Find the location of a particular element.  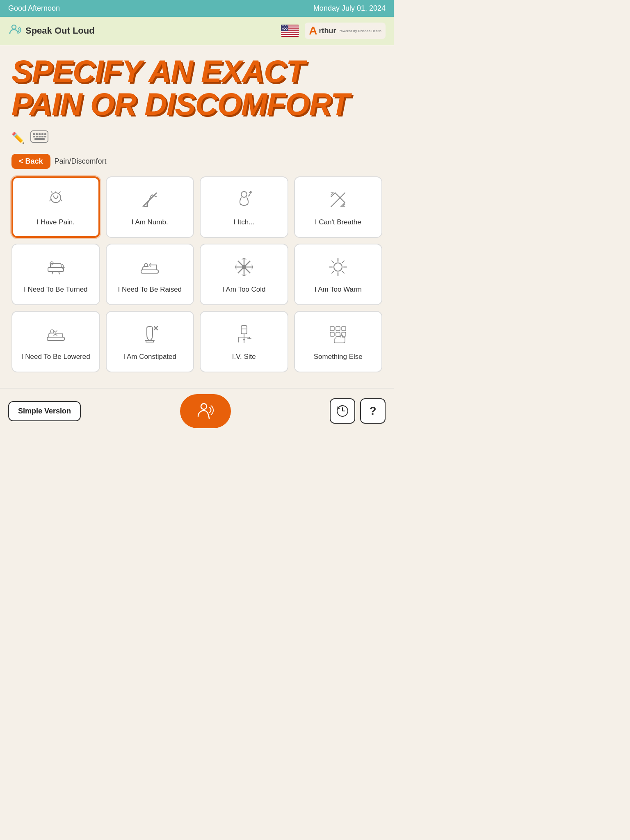

card-something-else: Something Else is located at coordinates (338, 342).